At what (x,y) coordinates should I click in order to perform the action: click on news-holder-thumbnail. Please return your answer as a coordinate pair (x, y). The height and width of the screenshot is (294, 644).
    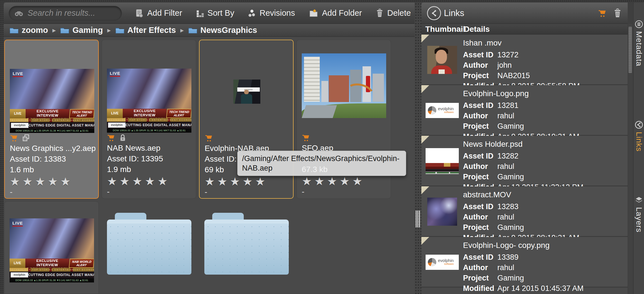
    Looking at the image, I should click on (442, 161).